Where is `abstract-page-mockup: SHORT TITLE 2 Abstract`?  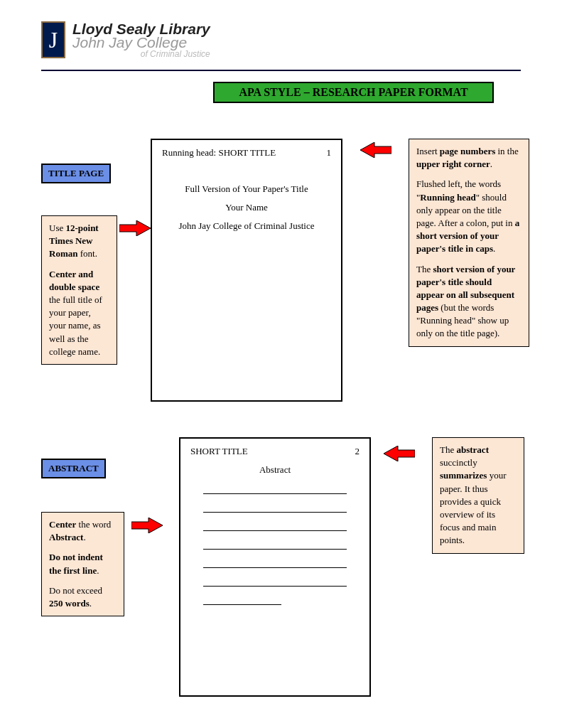 abstract-page-mockup: SHORT TITLE 2 Abstract is located at coordinates (275, 567).